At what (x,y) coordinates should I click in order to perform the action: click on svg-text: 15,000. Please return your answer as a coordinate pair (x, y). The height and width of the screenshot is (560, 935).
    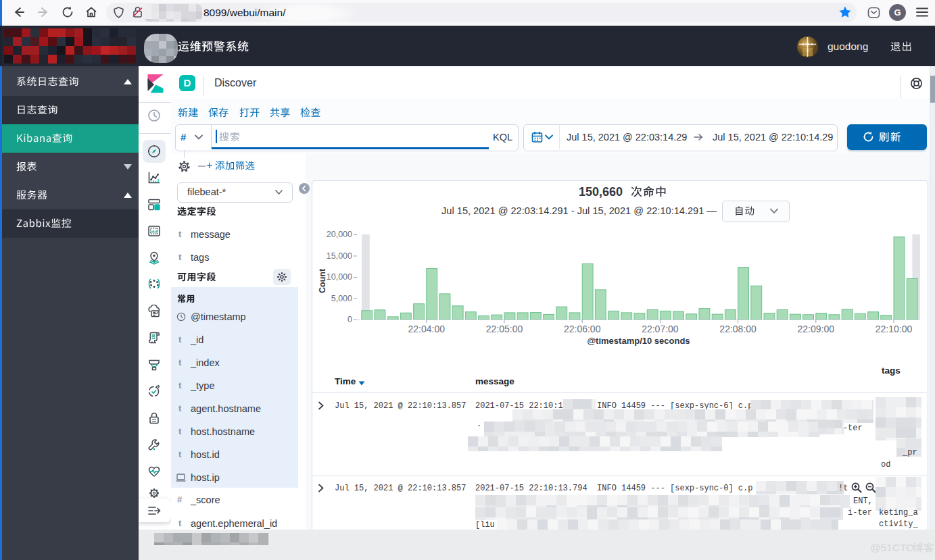
    Looking at the image, I should click on (339, 256).